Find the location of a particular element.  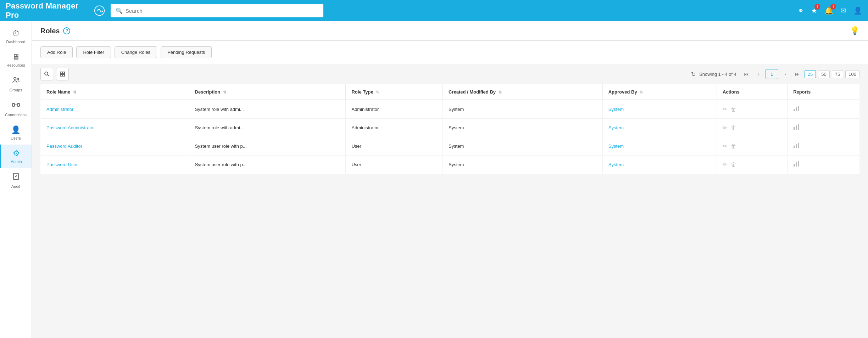

col-header-role-type: Role Type ⇅ is located at coordinates (394, 92).